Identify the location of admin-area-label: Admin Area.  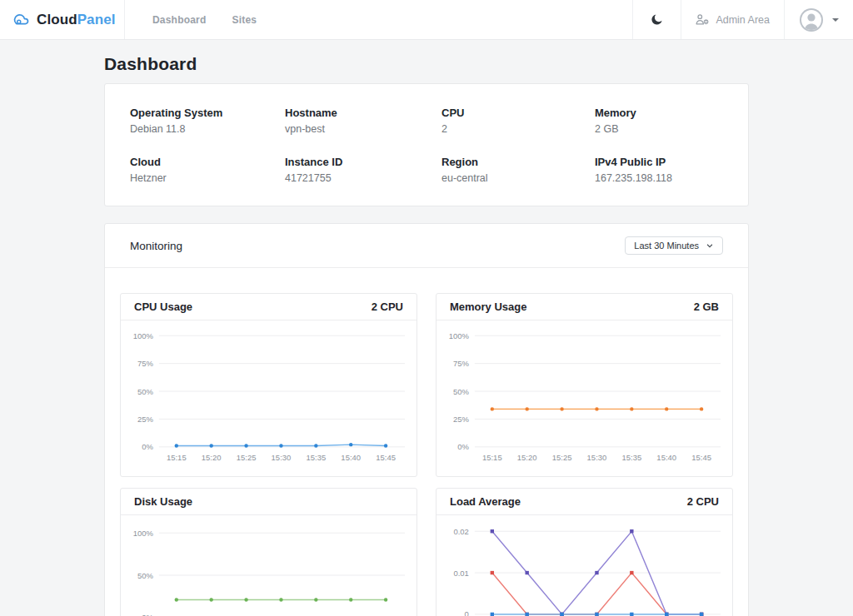
(743, 20).